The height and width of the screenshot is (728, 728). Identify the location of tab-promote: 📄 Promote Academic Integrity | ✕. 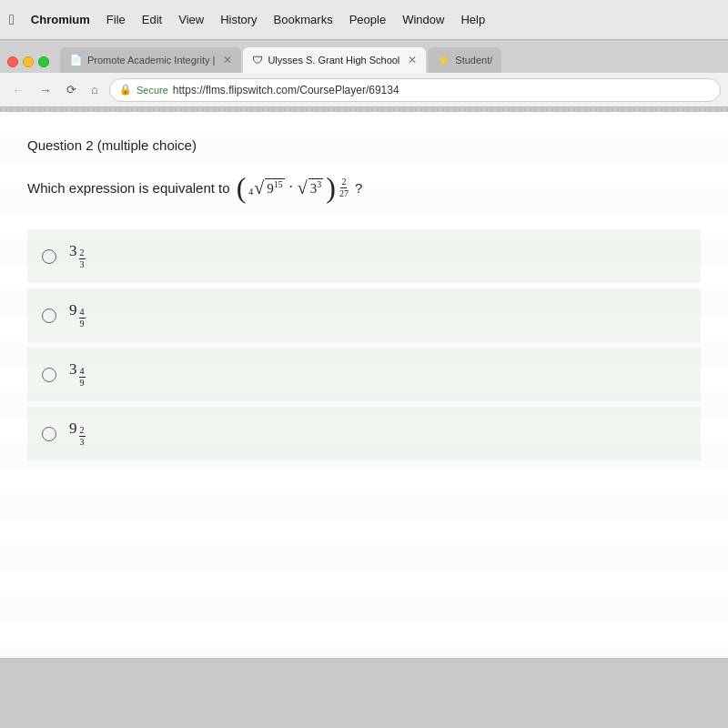
(151, 60).